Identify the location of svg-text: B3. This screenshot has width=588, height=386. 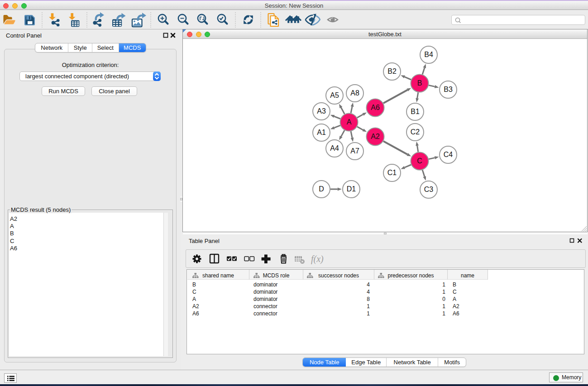
(448, 90).